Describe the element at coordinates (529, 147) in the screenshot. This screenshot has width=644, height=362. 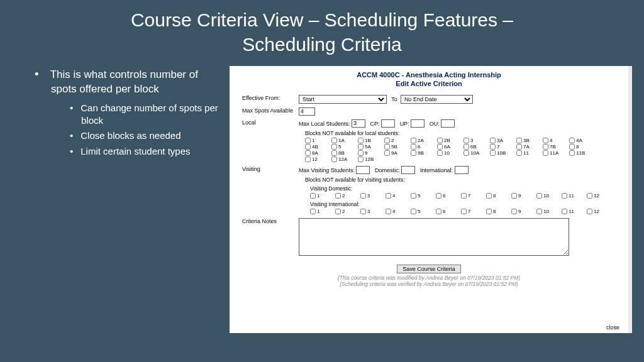
I see `block-checkbox: 7A` at that location.